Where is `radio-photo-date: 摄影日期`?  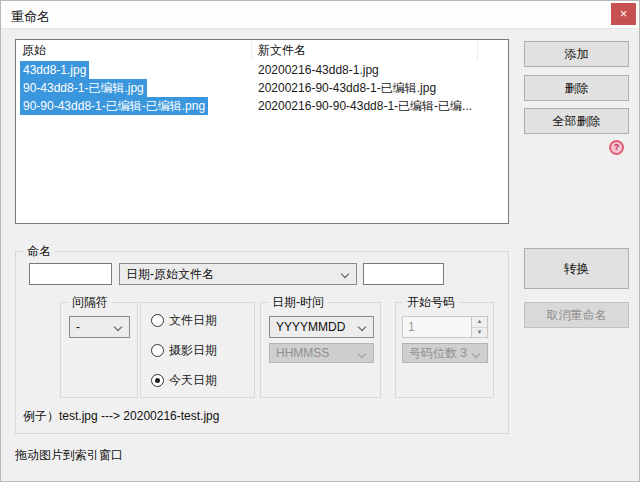 radio-photo-date: 摄影日期 is located at coordinates (184, 350).